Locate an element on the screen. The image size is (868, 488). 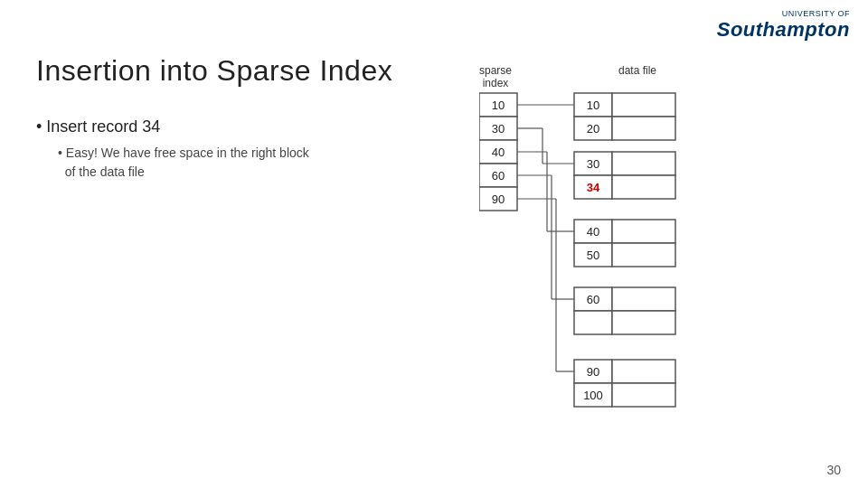
bullet-sub: • Easy! We have free space in the right … is located at coordinates (184, 163).